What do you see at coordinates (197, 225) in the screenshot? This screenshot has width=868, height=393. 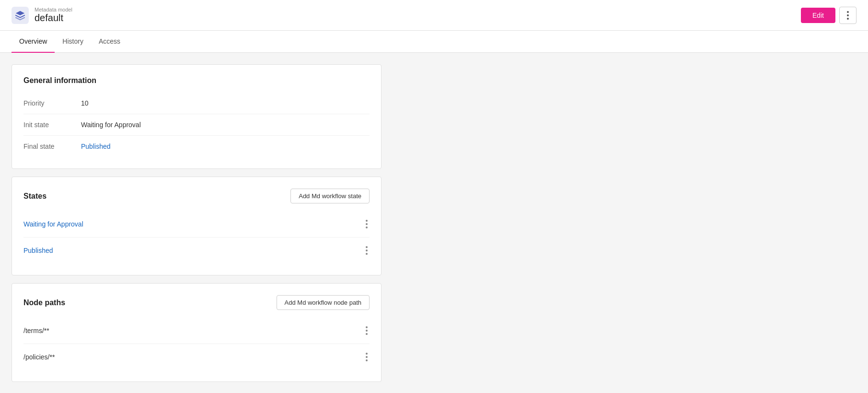 I see `state-item-waiting: Waiting for Approval` at bounding box center [197, 225].